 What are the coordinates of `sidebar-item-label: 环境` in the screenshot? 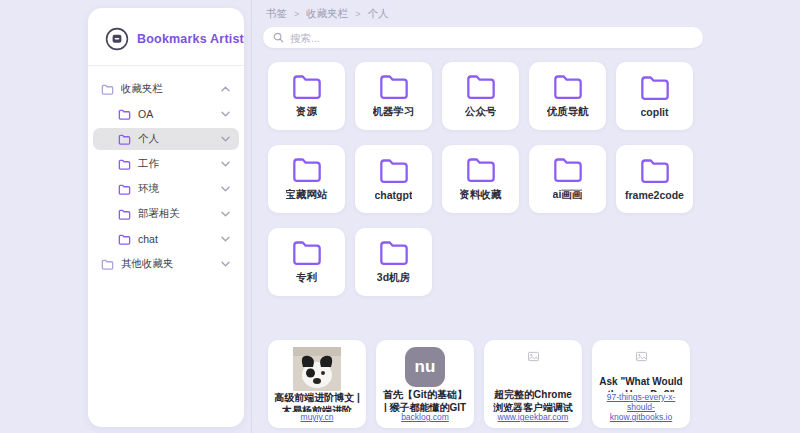 It's located at (176, 189).